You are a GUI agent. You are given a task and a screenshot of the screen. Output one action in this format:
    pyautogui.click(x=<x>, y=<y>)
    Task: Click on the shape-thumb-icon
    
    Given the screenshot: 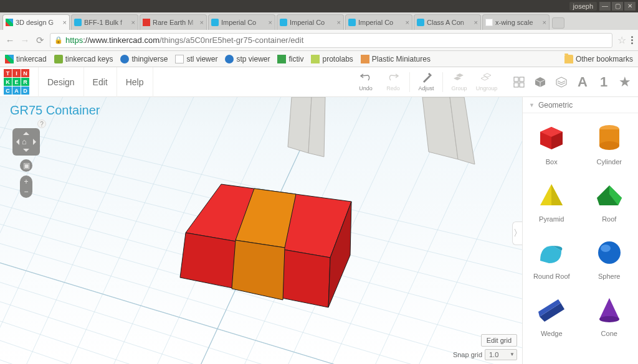 What is the action you would take?
    pyautogui.click(x=609, y=253)
    